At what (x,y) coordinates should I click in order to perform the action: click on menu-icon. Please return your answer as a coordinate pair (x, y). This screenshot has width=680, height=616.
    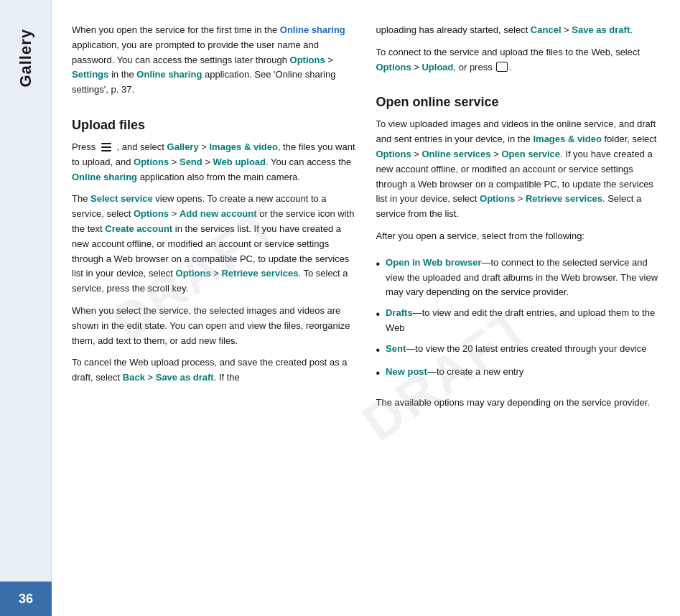
    Looking at the image, I should click on (106, 147).